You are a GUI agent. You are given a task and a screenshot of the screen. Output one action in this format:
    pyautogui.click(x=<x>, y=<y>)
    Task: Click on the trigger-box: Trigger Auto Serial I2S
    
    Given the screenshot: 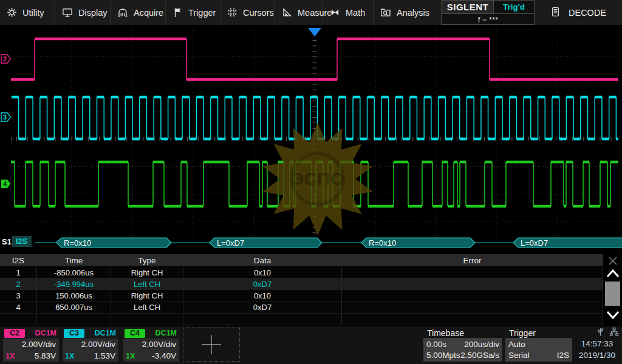 What is the action you would take?
    pyautogui.click(x=539, y=345)
    